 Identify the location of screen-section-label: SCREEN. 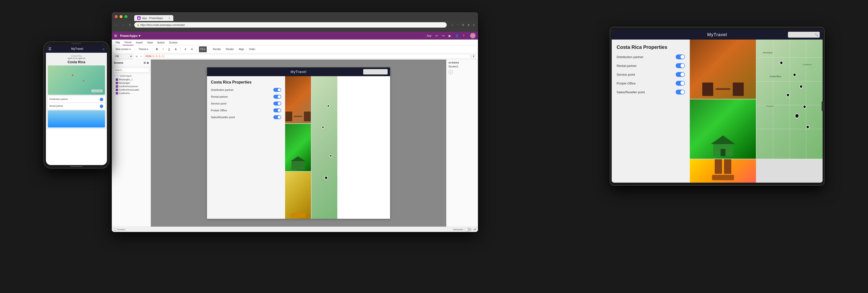
(462, 63).